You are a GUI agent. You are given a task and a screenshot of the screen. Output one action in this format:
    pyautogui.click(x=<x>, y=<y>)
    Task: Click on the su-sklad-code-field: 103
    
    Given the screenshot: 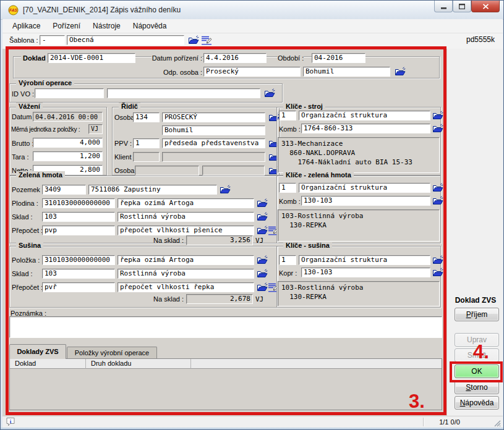 What is the action you would take?
    pyautogui.click(x=79, y=274)
    